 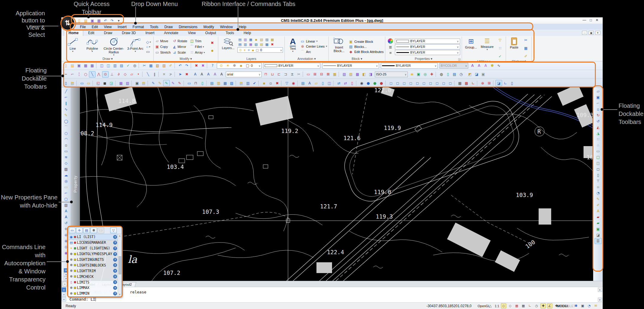 I want to click on view-right-icon: ◻, so click(x=411, y=83).